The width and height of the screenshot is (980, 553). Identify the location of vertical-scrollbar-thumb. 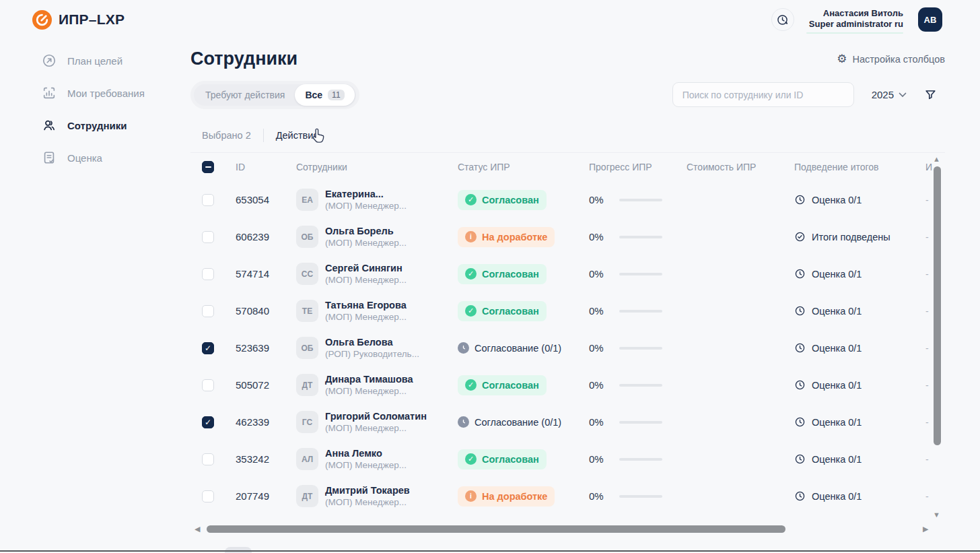
(937, 306).